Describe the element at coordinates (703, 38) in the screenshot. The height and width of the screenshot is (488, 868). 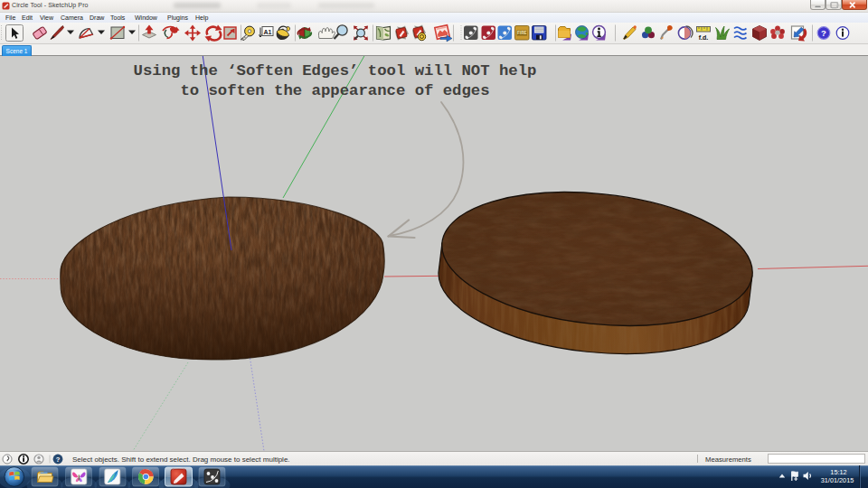
I see `svg-text: f.d.` at that location.